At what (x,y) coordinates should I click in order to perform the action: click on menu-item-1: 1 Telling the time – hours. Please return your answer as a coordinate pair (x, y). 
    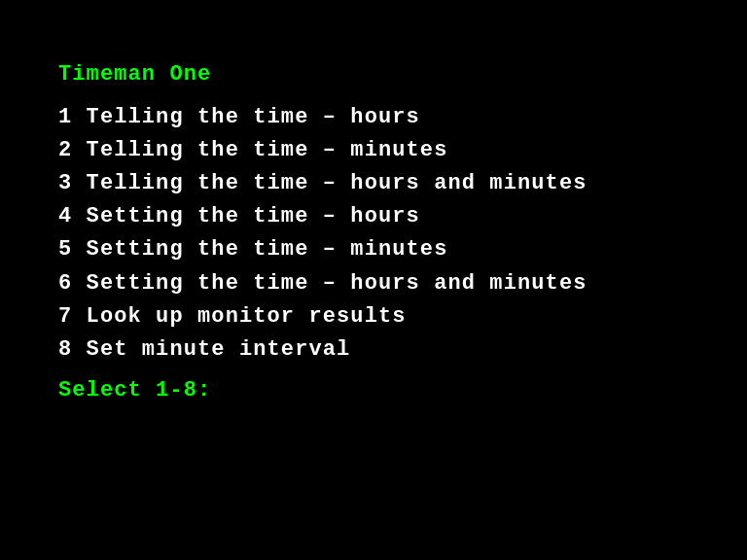
    Looking at the image, I should click on (374, 118).